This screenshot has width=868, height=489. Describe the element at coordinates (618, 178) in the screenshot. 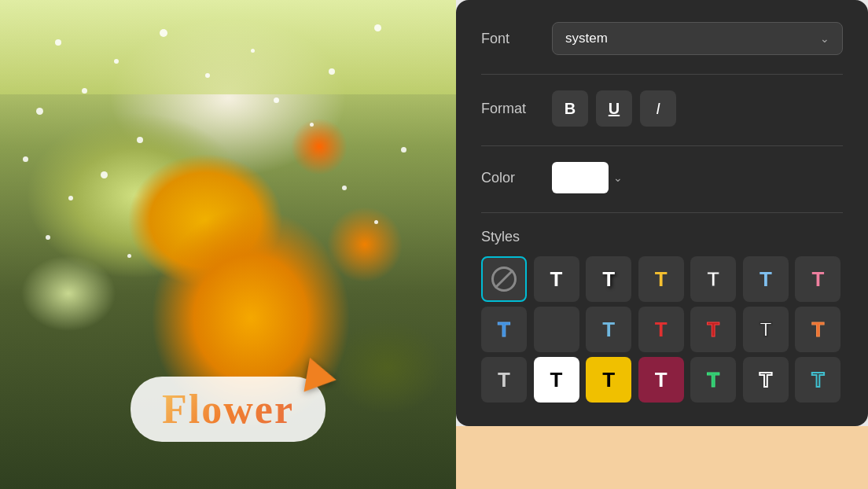

I see `color-chevron-icon: ⌄` at that location.